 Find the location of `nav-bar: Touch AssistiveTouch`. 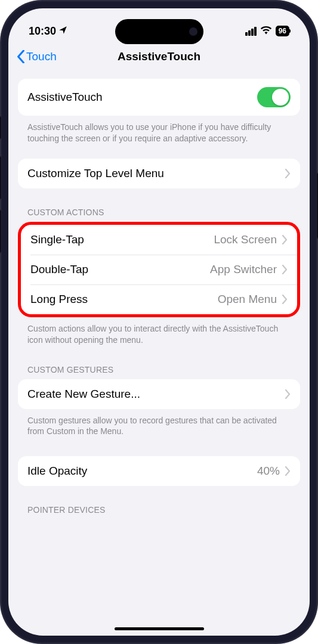

nav-bar: Touch AssistiveTouch is located at coordinates (159, 61).